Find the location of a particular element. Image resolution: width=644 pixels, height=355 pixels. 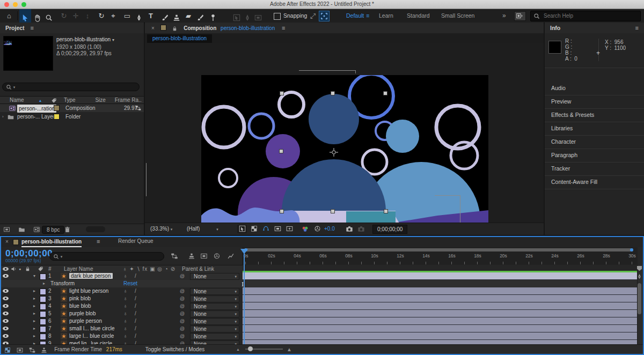

type-tool: T is located at coordinates (151, 16).